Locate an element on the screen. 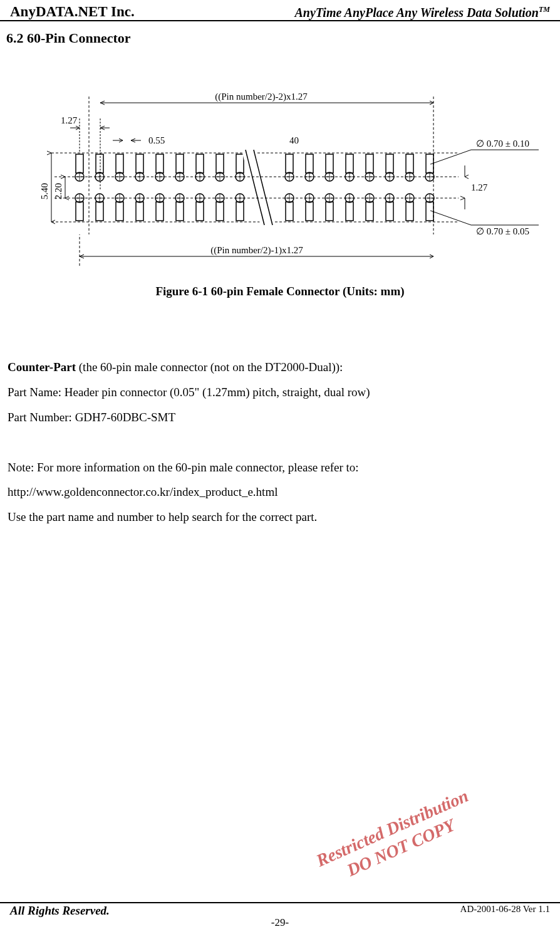 The height and width of the screenshot is (934, 560). page-footer: All Rights Reserved. AD-2001-06-28 Ver 1… is located at coordinates (280, 918).